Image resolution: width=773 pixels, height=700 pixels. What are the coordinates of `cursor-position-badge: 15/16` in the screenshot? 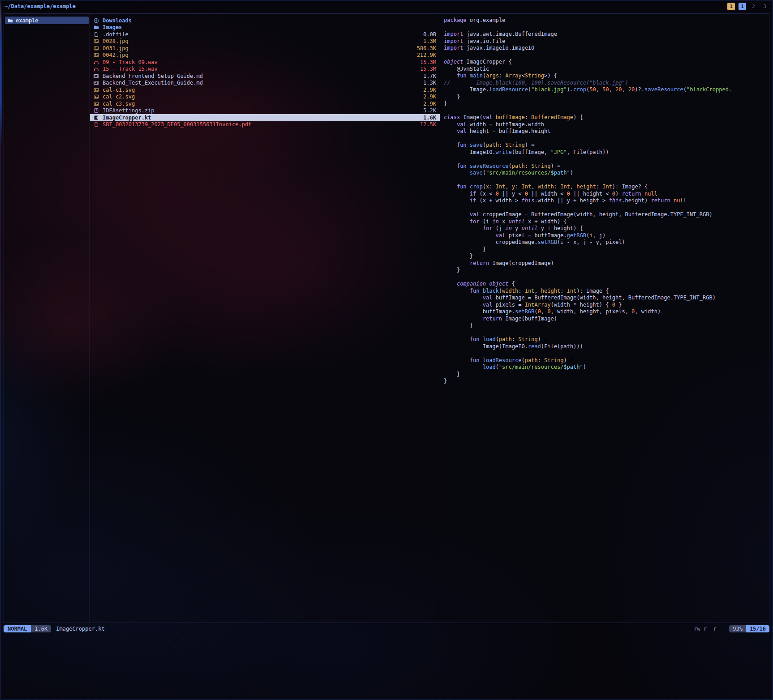 It's located at (758, 629).